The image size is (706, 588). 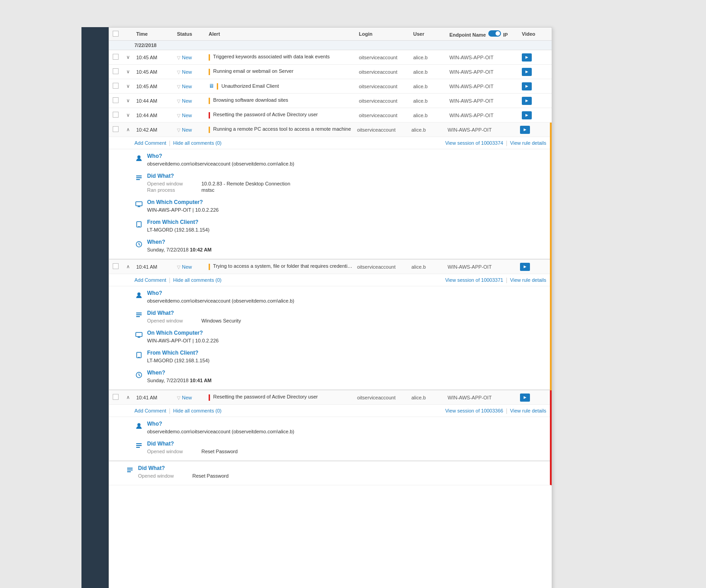 I want to click on row-time: 10:45 AM, so click(x=155, y=57).